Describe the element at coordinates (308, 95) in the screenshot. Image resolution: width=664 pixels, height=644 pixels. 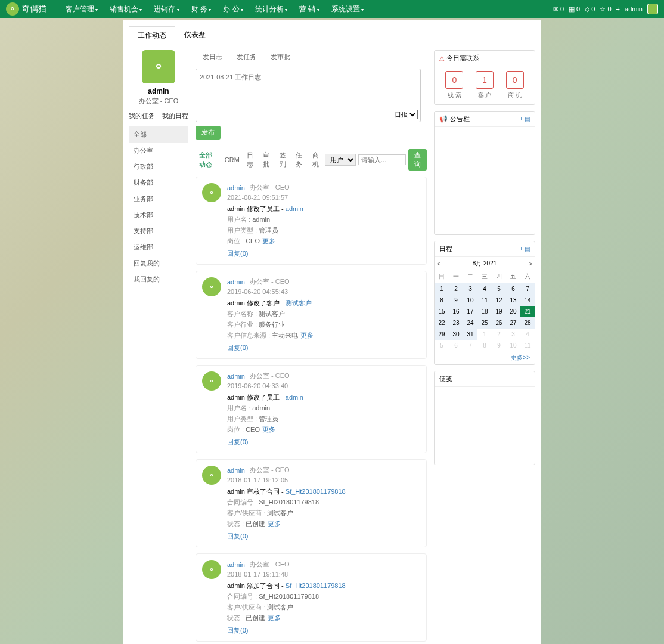
I see `post-input-box: 日报` at that location.